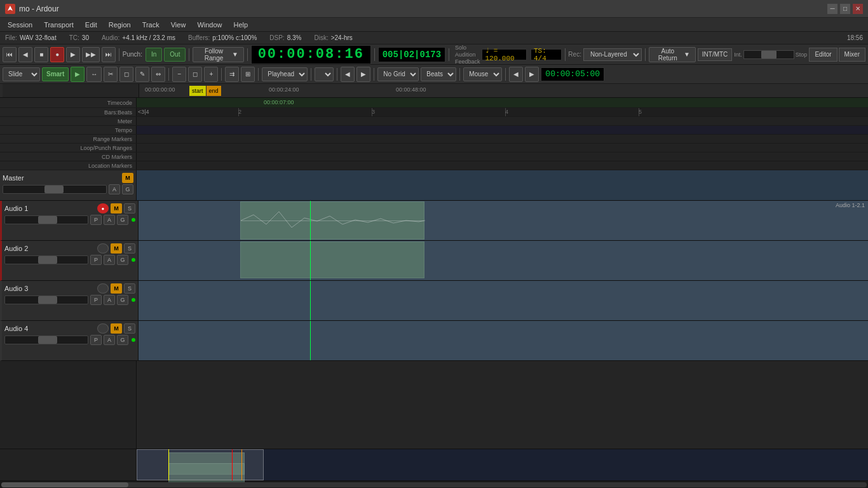  I want to click on bars-beats-row-content: <3|4 2 3 4 5, so click(502, 112).